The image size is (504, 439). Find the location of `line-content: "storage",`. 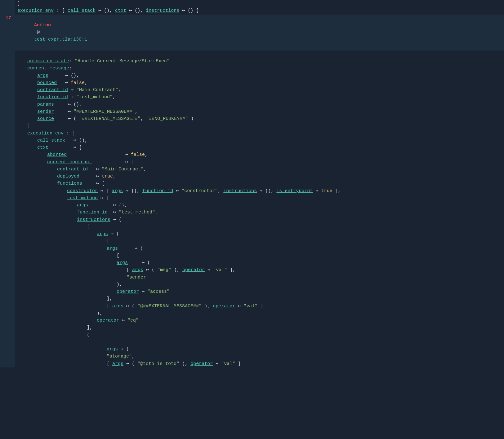

line-content: "storage", is located at coordinates (258, 356).